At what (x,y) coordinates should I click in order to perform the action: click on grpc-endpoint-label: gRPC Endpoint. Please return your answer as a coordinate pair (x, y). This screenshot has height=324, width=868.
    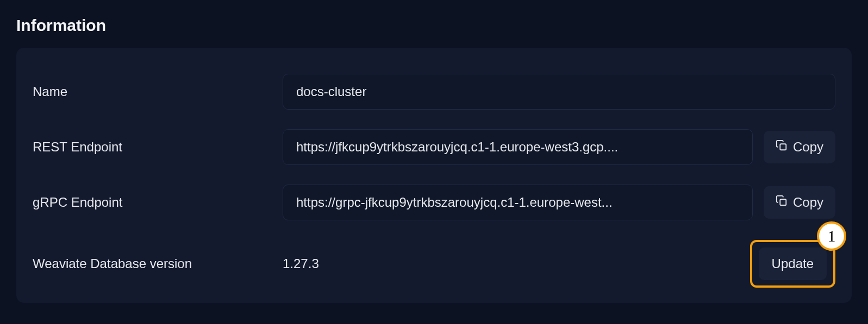
    Looking at the image, I should click on (152, 202).